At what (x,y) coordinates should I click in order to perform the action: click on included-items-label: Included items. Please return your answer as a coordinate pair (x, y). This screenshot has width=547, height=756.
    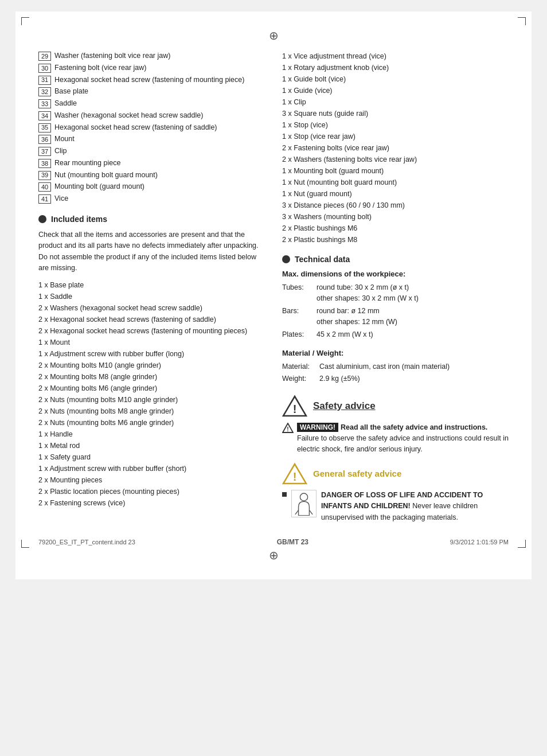
    Looking at the image, I should click on (79, 219).